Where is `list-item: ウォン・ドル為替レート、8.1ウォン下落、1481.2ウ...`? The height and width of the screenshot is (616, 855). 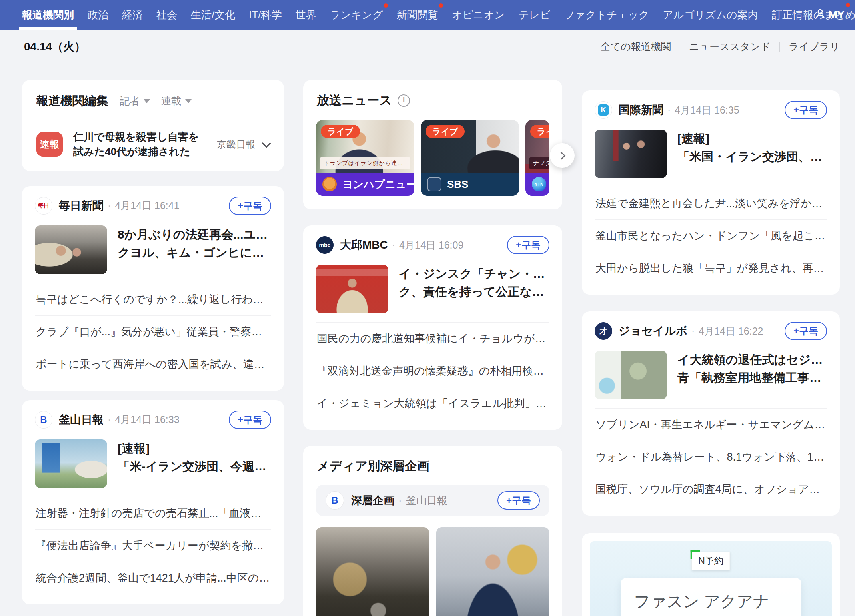
list-item: ウォン・ドル為替レート、8.1ウォン下落、1481.2ウ... is located at coordinates (711, 457).